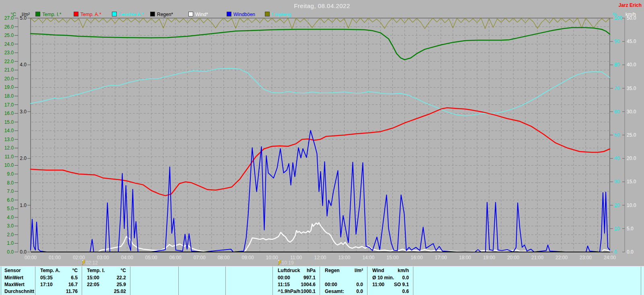 The image size is (644, 295). I want to click on storm-time: 10:19, so click(288, 263).